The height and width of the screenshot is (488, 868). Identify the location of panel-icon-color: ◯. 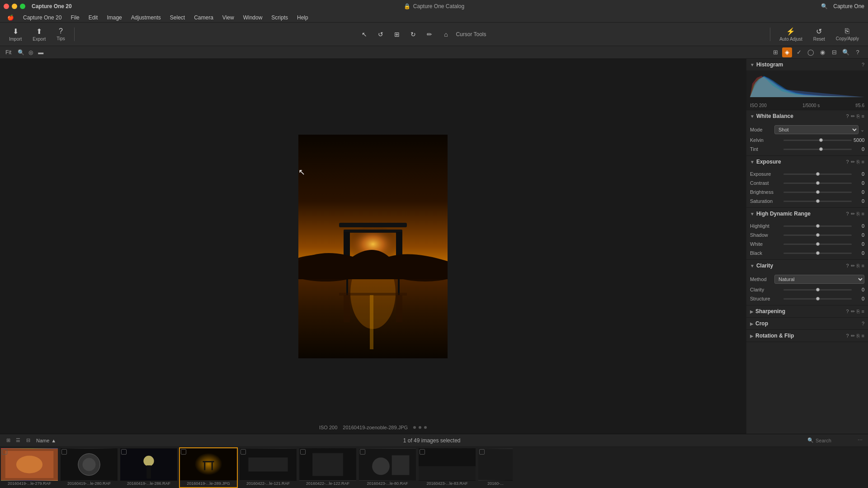
(811, 52).